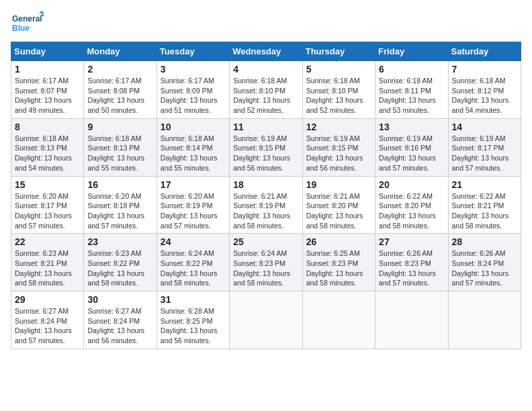  What do you see at coordinates (120, 263) in the screenshot?
I see `calendar-cell: 23Sunrise: 6:23 AM Sunset: 8:22 PM Dayli…` at bounding box center [120, 263].